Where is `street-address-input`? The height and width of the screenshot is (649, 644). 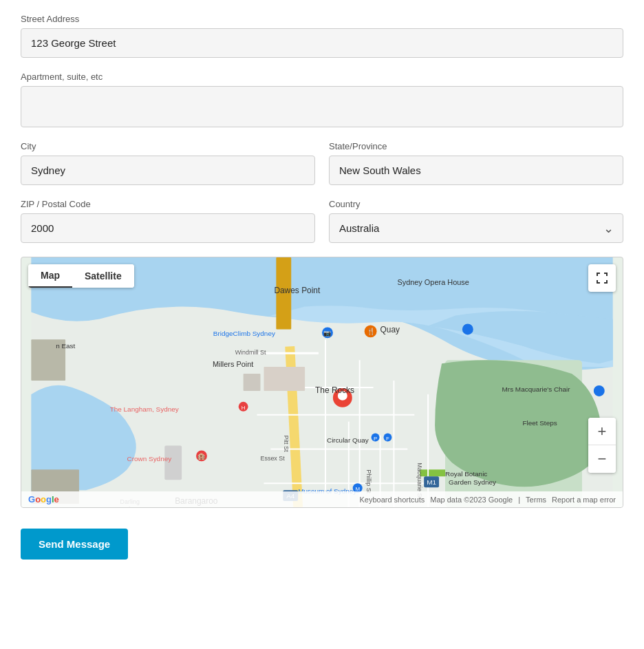 street-address-input is located at coordinates (322, 43).